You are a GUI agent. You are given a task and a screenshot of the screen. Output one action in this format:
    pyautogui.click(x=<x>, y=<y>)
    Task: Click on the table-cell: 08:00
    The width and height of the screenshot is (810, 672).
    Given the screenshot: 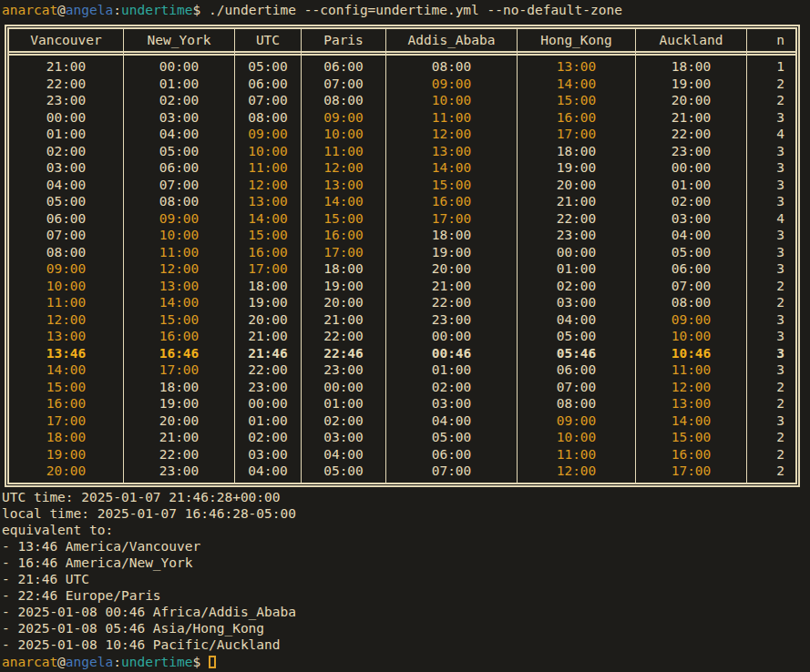 What is the action you would take?
    pyautogui.click(x=179, y=202)
    